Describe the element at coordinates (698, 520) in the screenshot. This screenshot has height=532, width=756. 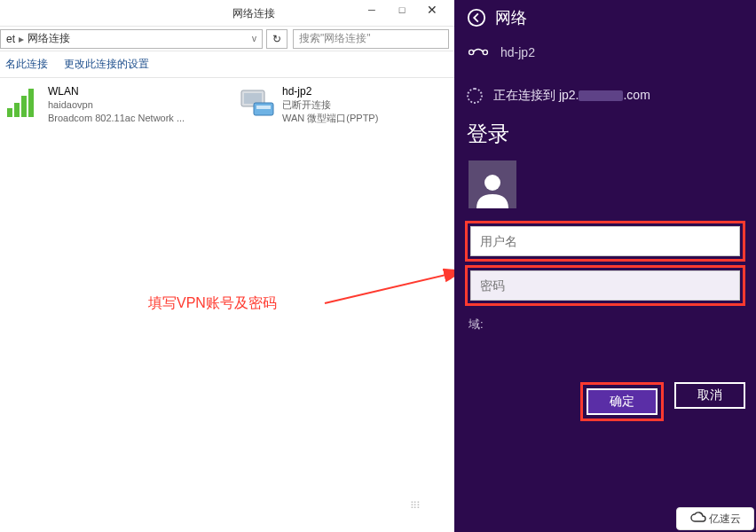
I see `cloud-icon` at that location.